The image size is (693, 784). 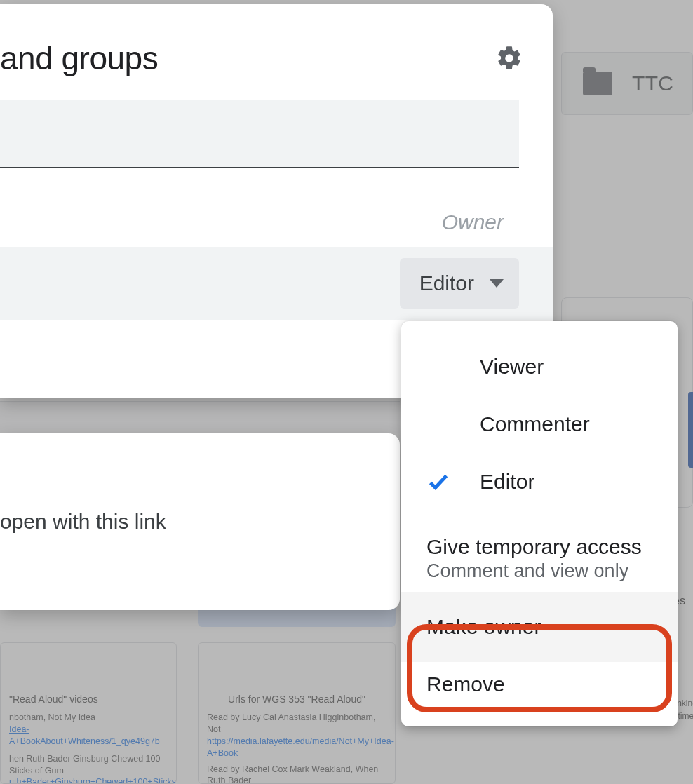 I want to click on settings-button, so click(x=509, y=58).